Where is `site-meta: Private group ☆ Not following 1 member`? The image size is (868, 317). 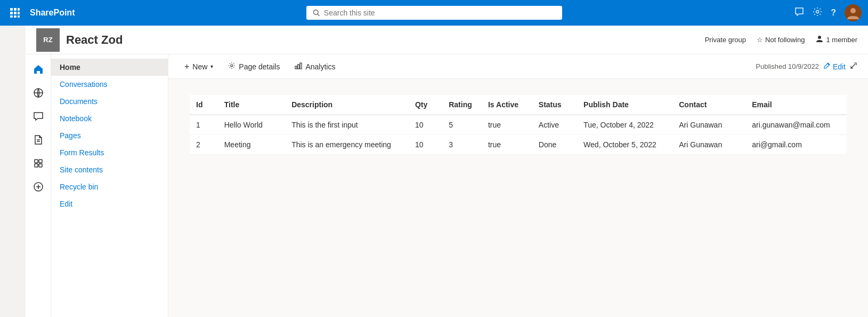
site-meta: Private group ☆ Not following 1 member is located at coordinates (781, 39).